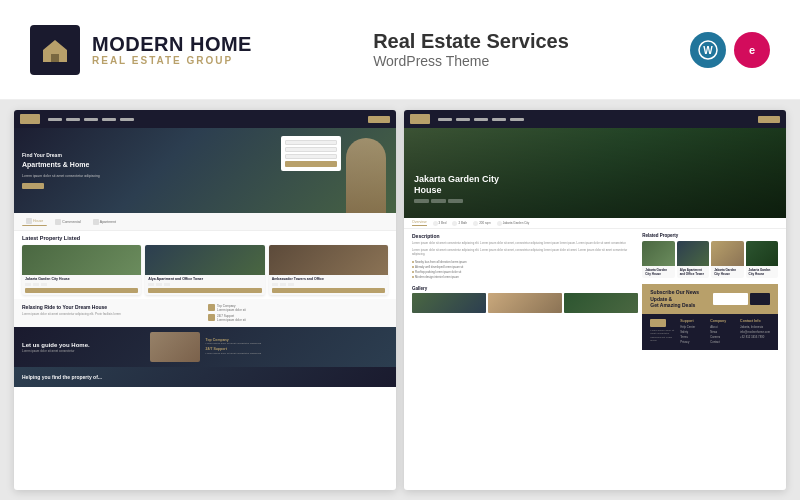 Image resolution: width=800 pixels, height=500 pixels. What do you see at coordinates (525, 267) in the screenshot?
I see `list-item: Already well developed lorem ipsum sit` at bounding box center [525, 267].